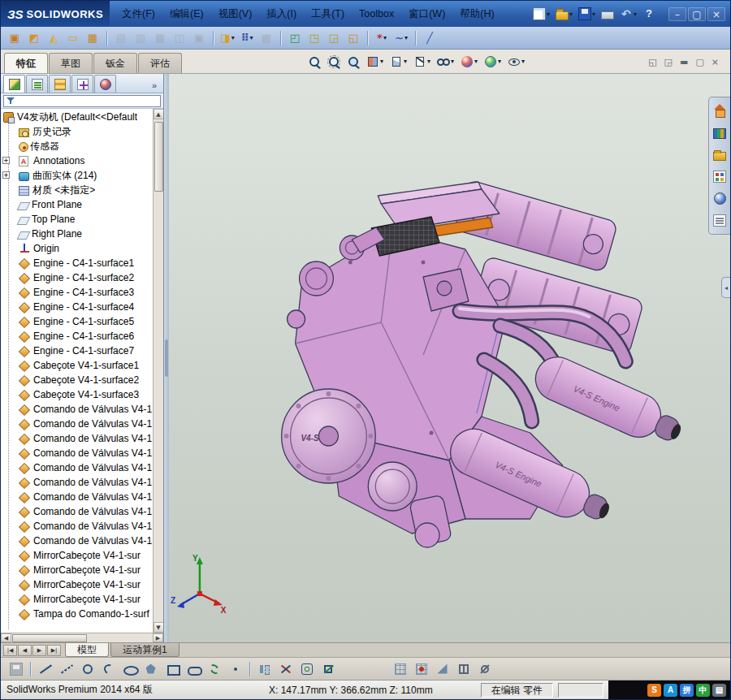  What do you see at coordinates (687, 690) in the screenshot?
I see `tray-icon: 拼` at bounding box center [687, 690].